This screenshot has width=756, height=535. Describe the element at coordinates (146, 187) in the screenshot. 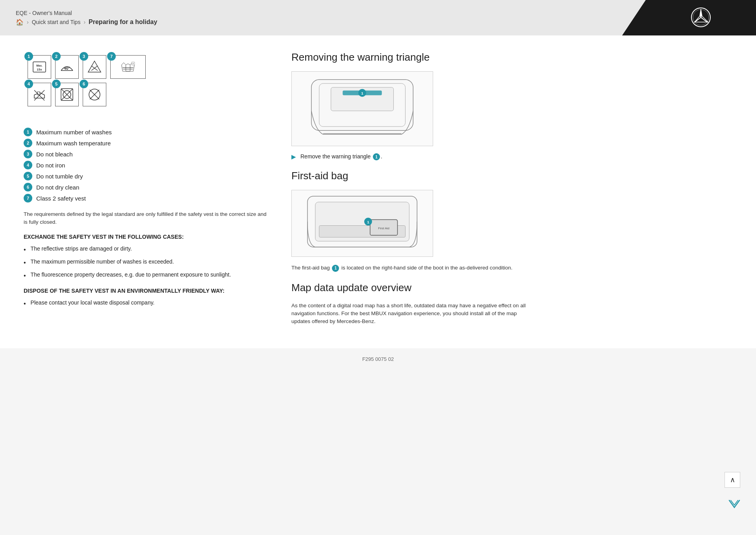

I see `legend-item-6: 6 Do not dry clean` at that location.